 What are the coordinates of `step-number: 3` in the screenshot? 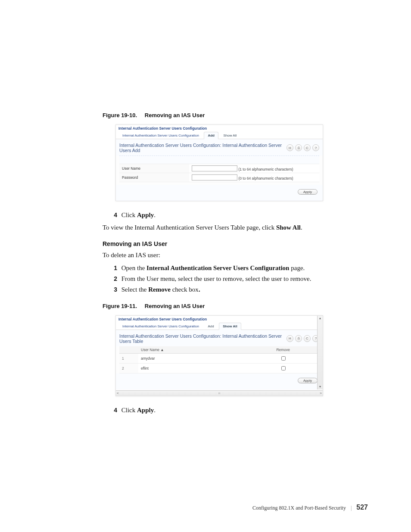 It's located at (113, 290).